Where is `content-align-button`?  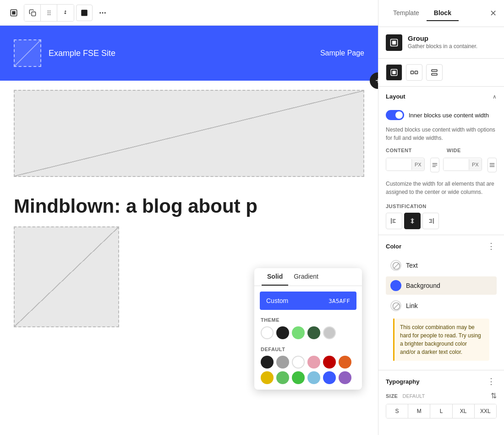
content-align-button is located at coordinates (435, 165).